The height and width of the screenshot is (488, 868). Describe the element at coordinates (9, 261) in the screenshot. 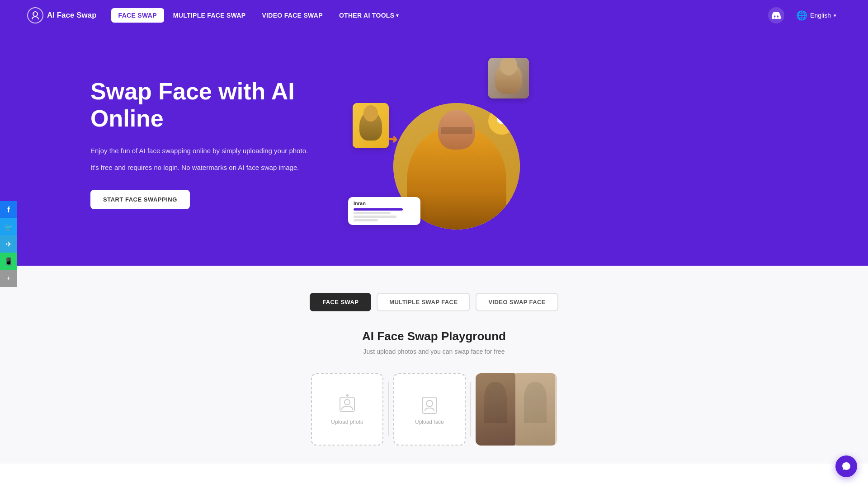

I see `whatsapp-icon: 📱` at that location.